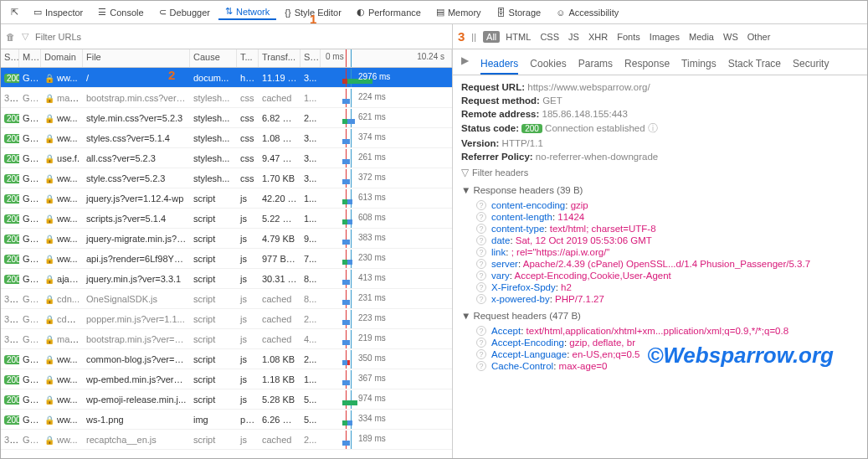 This screenshot has height=459, width=868. I want to click on filter-headers-input, so click(665, 173).